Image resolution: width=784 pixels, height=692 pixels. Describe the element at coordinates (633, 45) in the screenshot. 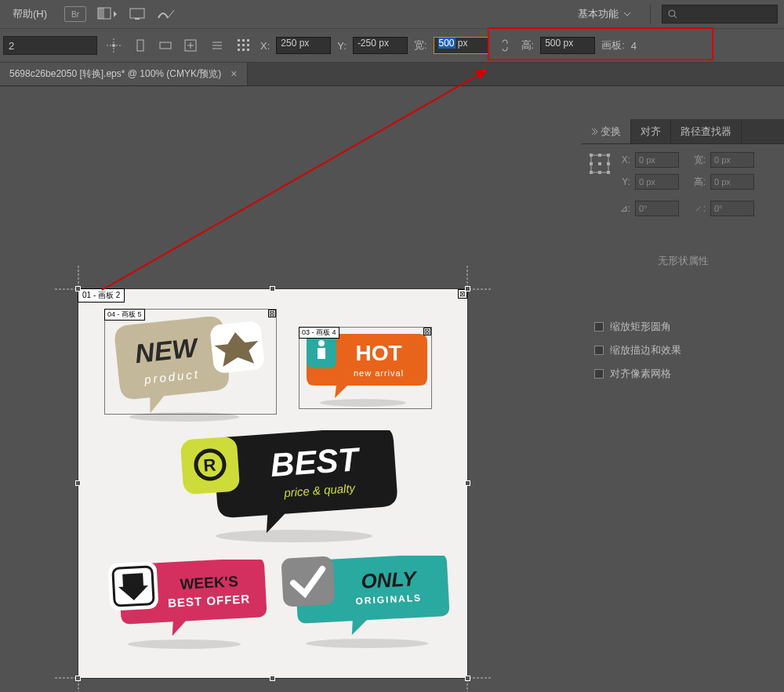

I see `artboard-count: 4` at that location.